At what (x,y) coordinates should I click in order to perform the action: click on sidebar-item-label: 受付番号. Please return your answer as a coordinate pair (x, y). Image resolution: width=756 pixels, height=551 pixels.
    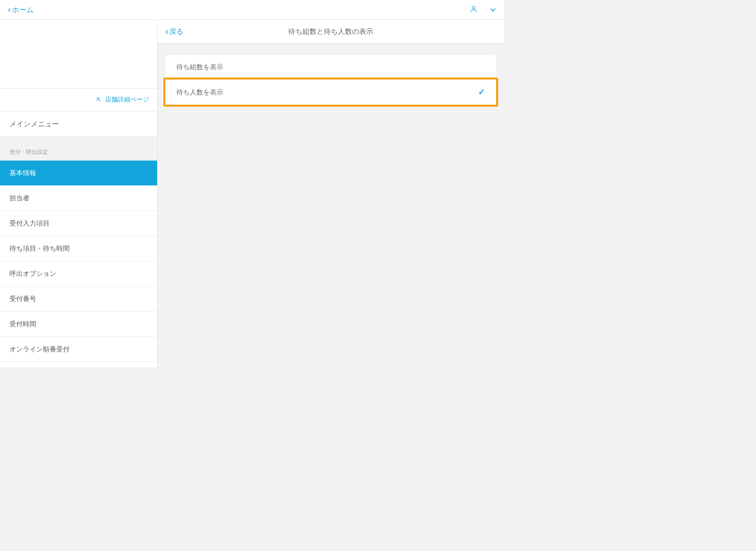
    Looking at the image, I should click on (23, 299).